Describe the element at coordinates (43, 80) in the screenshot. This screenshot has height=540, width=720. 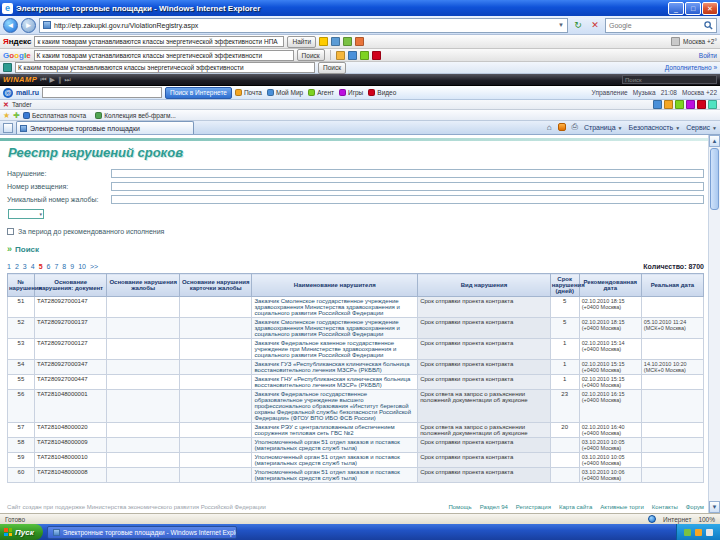
I see `winamp-prev-icon: ⏮` at that location.